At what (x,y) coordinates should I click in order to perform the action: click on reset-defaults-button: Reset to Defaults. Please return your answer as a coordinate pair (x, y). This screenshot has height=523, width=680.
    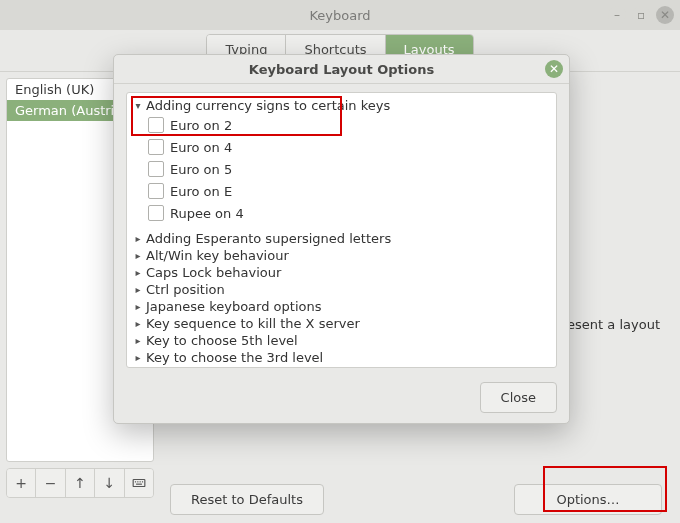
    Looking at the image, I should click on (247, 500).